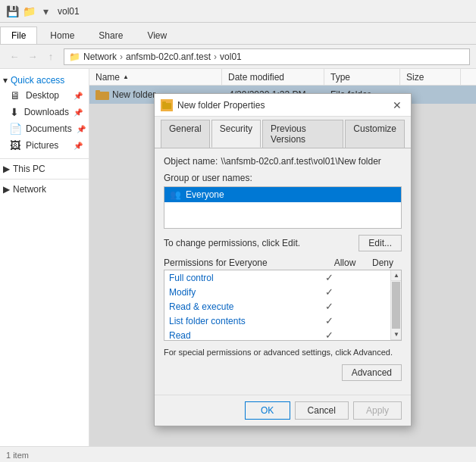 The height and width of the screenshot is (462, 476). Describe the element at coordinates (81, 129) in the screenshot. I see `pin-icon-3: 📌` at that location.